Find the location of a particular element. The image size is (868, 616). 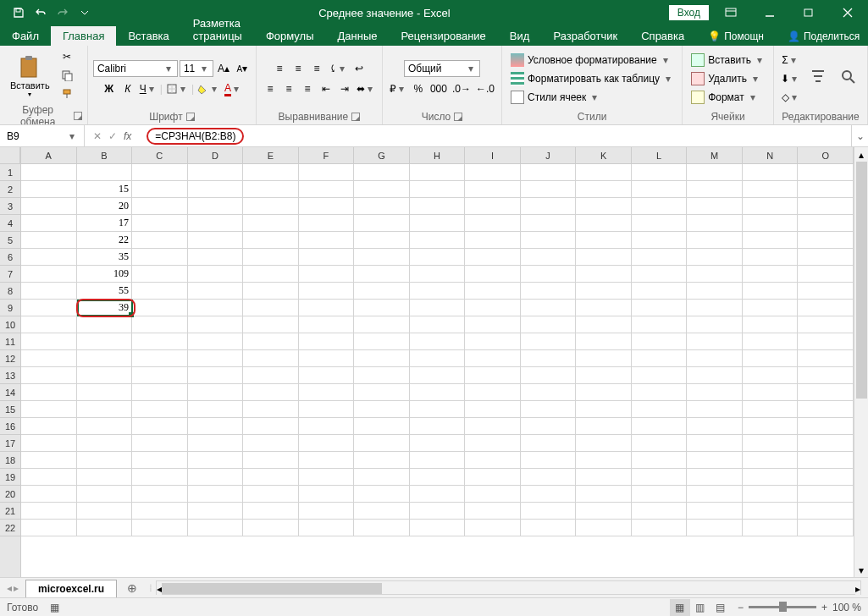

align-right-icon: ≡ is located at coordinates (307, 89).